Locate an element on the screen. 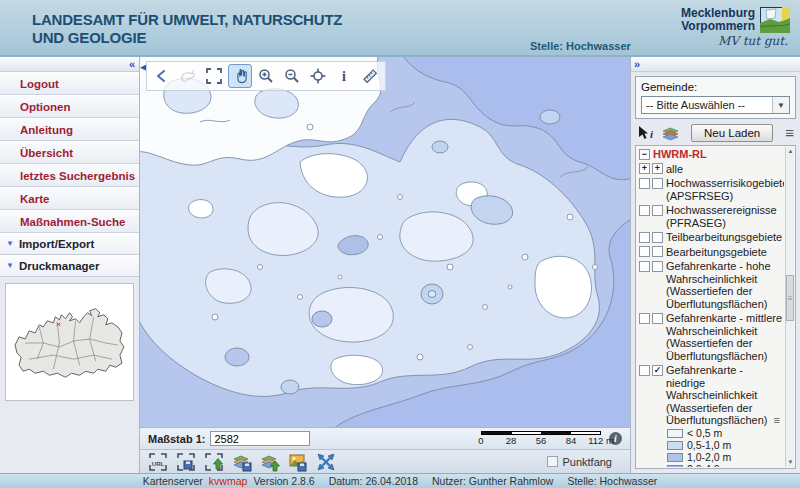  legend-row: 2,0-4,0 m is located at coordinates (712, 466).